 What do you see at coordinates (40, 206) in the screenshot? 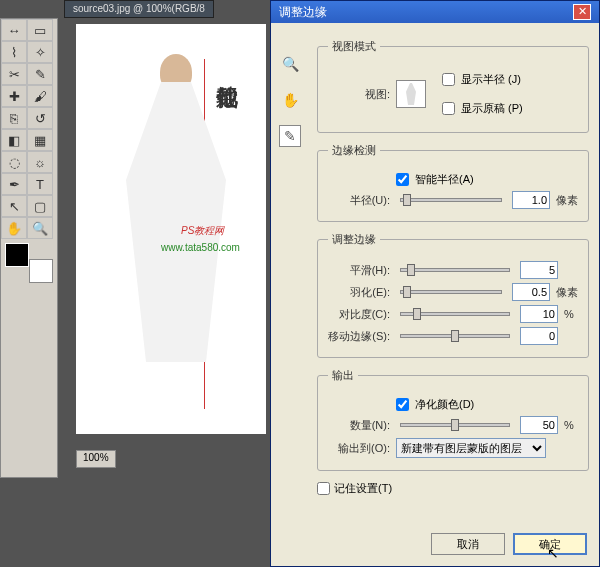
I see `shape-tool-icon: ▢` at bounding box center [40, 206].